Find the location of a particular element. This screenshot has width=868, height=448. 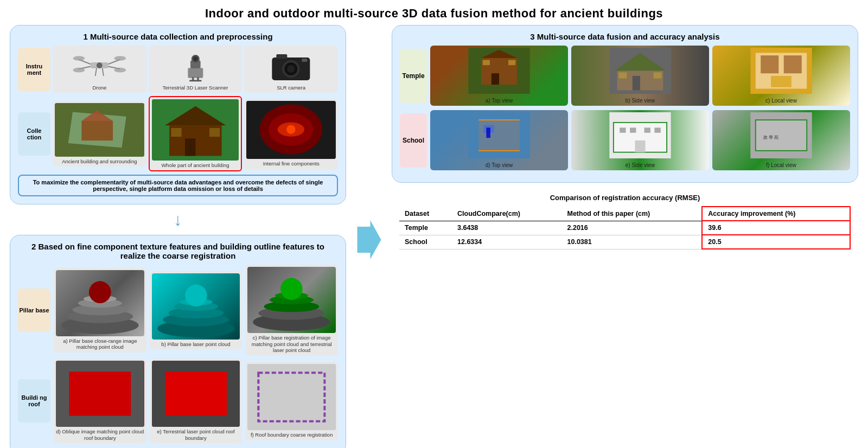

section1-note: To maximize the complementarity of multi… is located at coordinates (178, 185).